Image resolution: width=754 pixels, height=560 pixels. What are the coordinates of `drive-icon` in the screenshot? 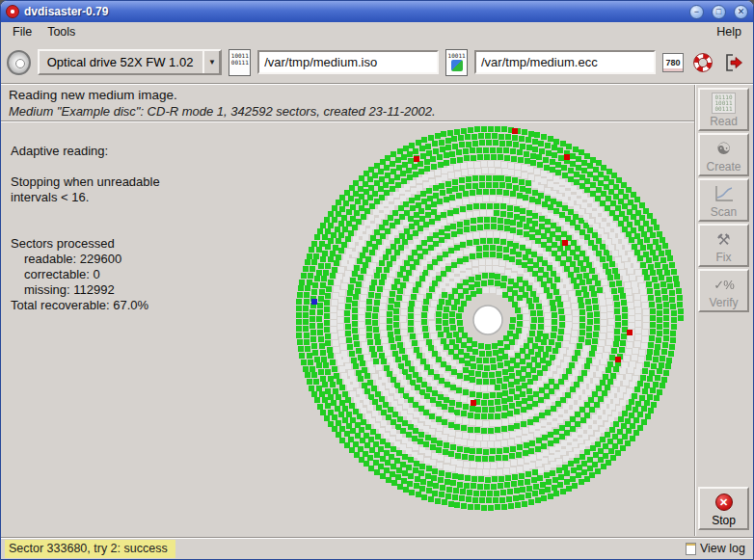 It's located at (19, 63).